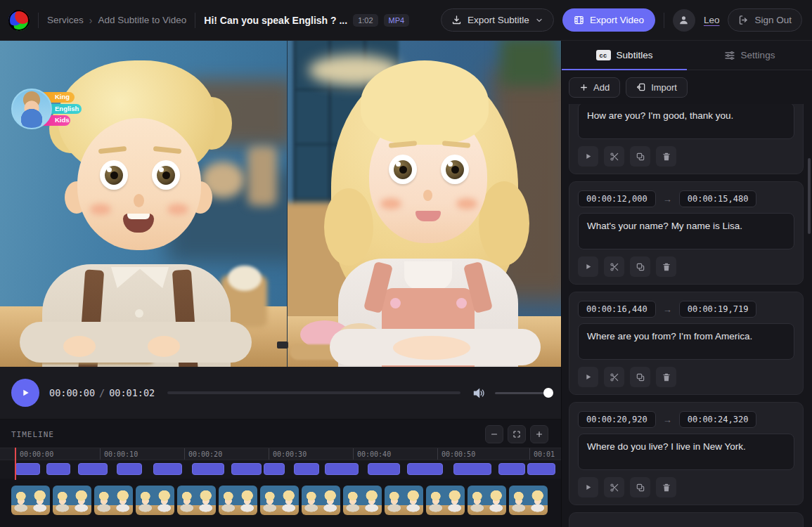 This screenshot has width=812, height=527. Describe the element at coordinates (498, 20) in the screenshot. I see `export-subtitle-button: Export Subtitle` at that location.